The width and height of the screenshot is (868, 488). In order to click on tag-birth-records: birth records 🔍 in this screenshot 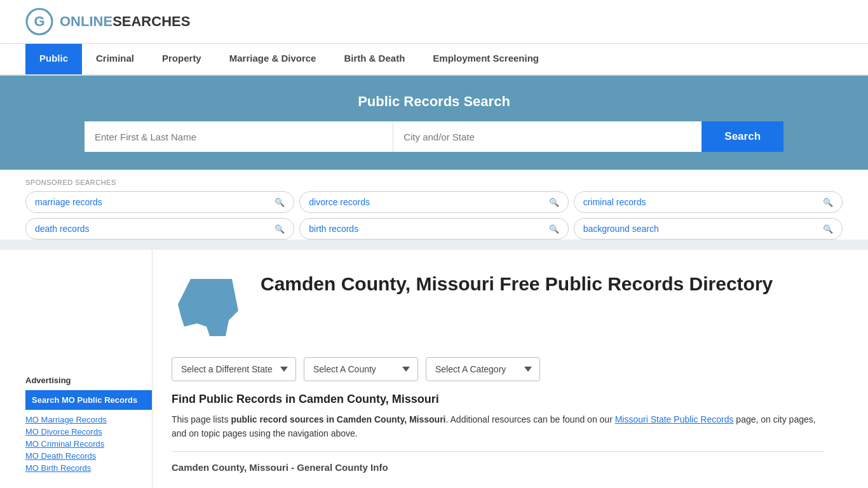, I will do `click(433, 229)`.